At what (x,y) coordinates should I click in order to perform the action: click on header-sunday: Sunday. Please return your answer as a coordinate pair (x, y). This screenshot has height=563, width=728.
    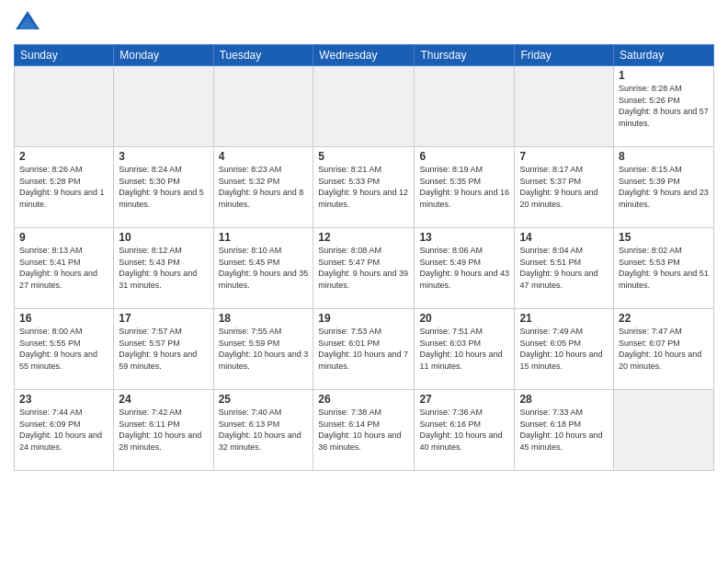
    Looking at the image, I should click on (64, 55).